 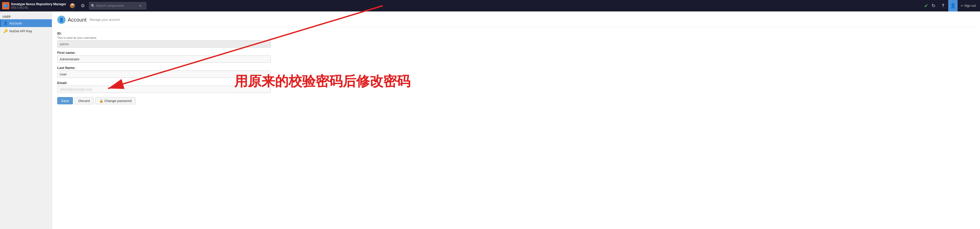 What do you see at coordinates (117, 6) in the screenshot?
I see `search-input` at bounding box center [117, 6].